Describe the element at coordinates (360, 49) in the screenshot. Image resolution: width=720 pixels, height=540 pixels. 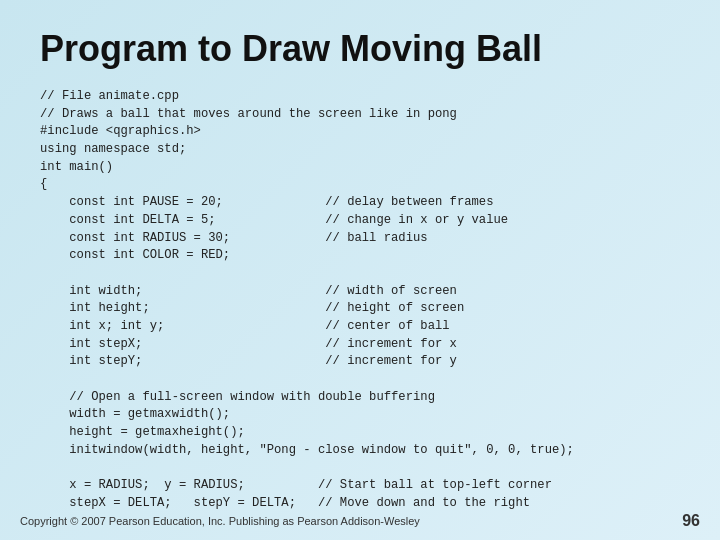
I see `slide-title: Program to Draw Moving Ball` at that location.